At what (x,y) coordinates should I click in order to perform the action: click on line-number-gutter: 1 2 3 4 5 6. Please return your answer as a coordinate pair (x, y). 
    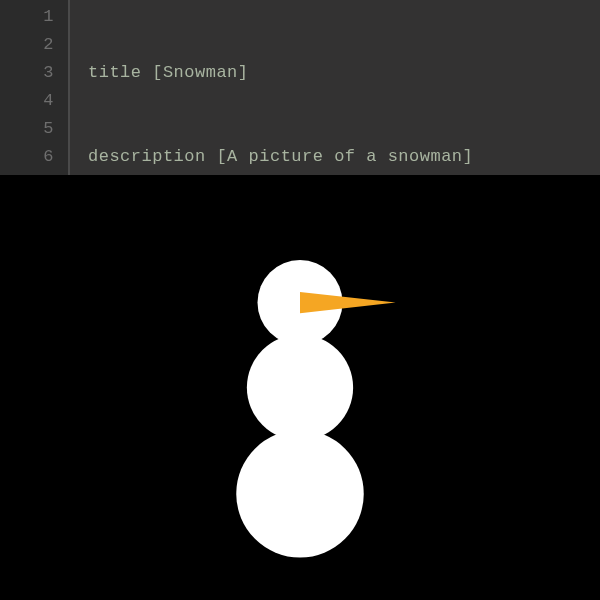
    Looking at the image, I should click on (35, 88).